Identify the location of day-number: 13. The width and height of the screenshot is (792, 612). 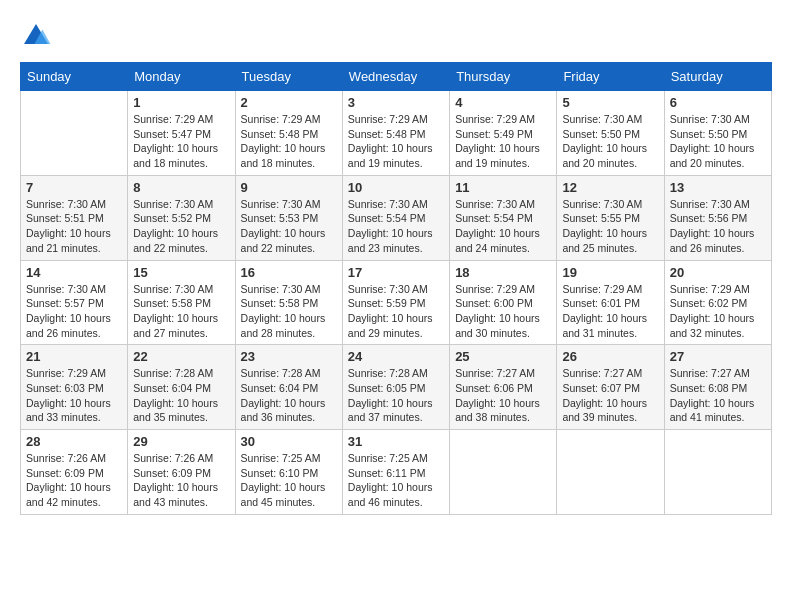
(718, 188).